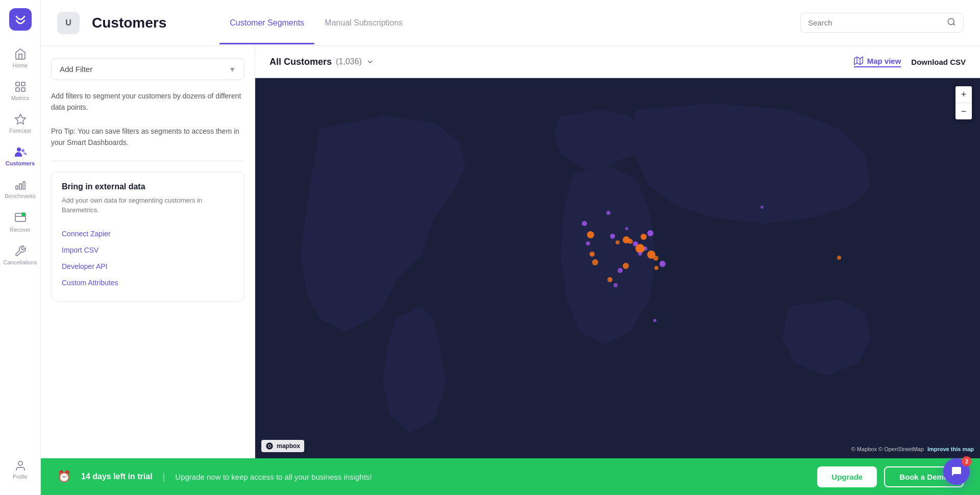 The width and height of the screenshot is (980, 495). Describe the element at coordinates (20, 156) in the screenshot. I see `sidebar-item-customers: Customers` at that location.